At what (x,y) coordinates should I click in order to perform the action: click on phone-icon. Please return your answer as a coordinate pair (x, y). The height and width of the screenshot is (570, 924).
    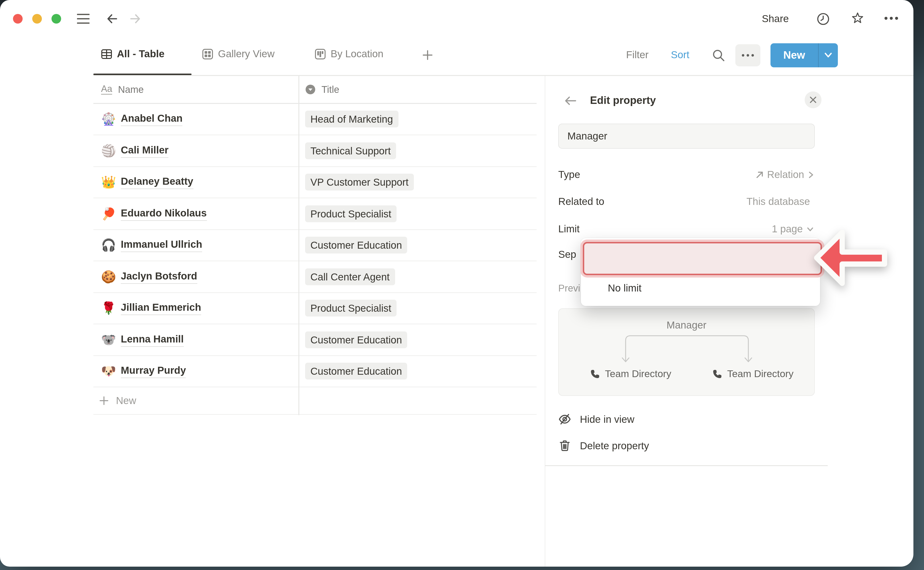
    Looking at the image, I should click on (717, 374).